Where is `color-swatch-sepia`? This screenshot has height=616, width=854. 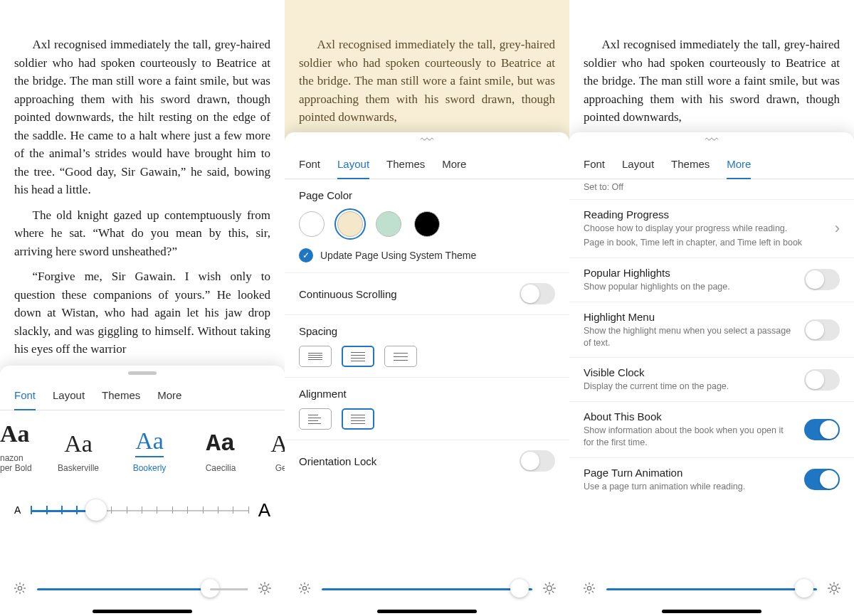
color-swatch-sepia is located at coordinates (350, 224).